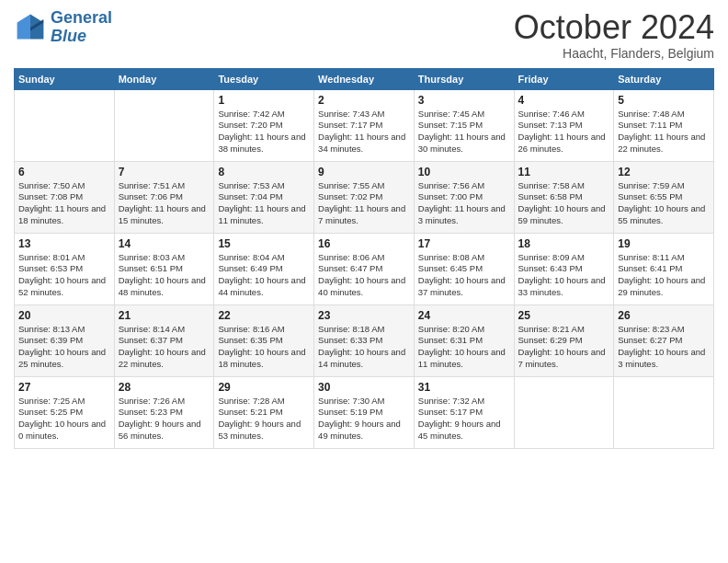  What do you see at coordinates (564, 125) in the screenshot?
I see `day-cell: 4Sunrise: 7:46 AM Sunset: 7:13 PM Daylig…` at bounding box center [564, 125].